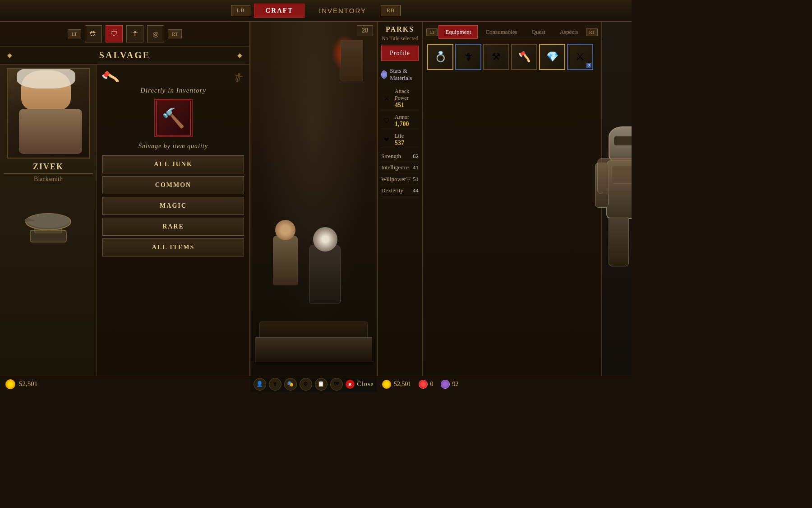 This screenshot has height=508, width=812. I want to click on action-icon-6: 🗺, so click(337, 384).